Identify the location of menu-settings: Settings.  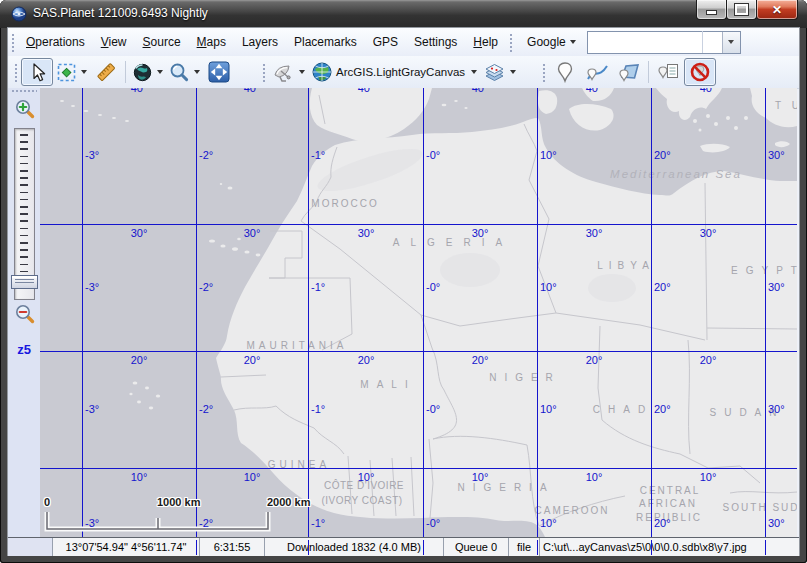
(436, 42).